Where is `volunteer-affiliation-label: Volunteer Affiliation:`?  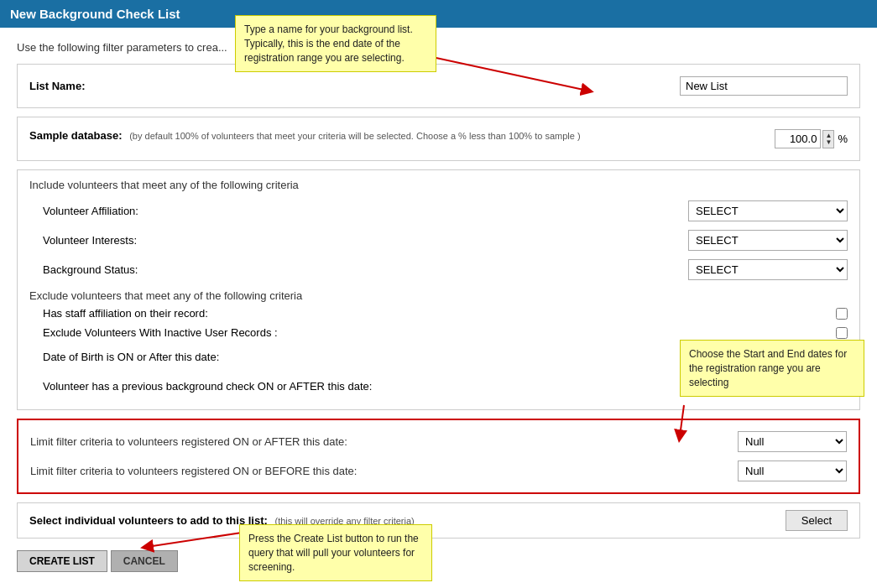 volunteer-affiliation-label: Volunteer Affiliation: is located at coordinates (91, 211).